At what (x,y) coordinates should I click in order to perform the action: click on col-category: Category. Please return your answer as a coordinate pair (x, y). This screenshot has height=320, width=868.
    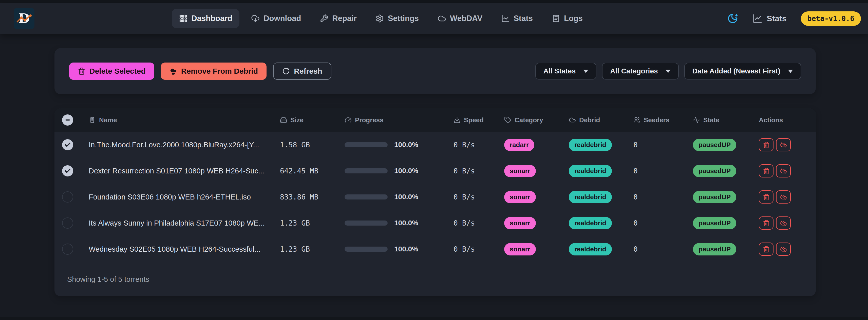
    Looking at the image, I should click on (536, 120).